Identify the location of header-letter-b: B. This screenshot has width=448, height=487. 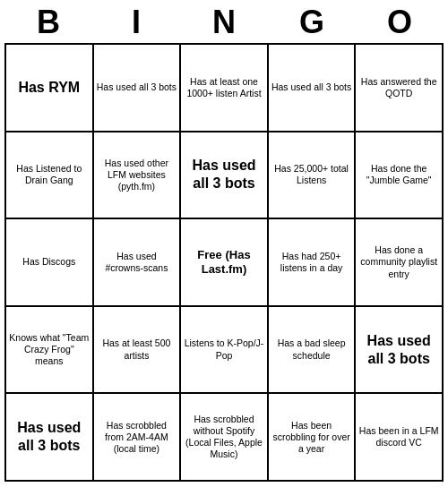
(48, 22).